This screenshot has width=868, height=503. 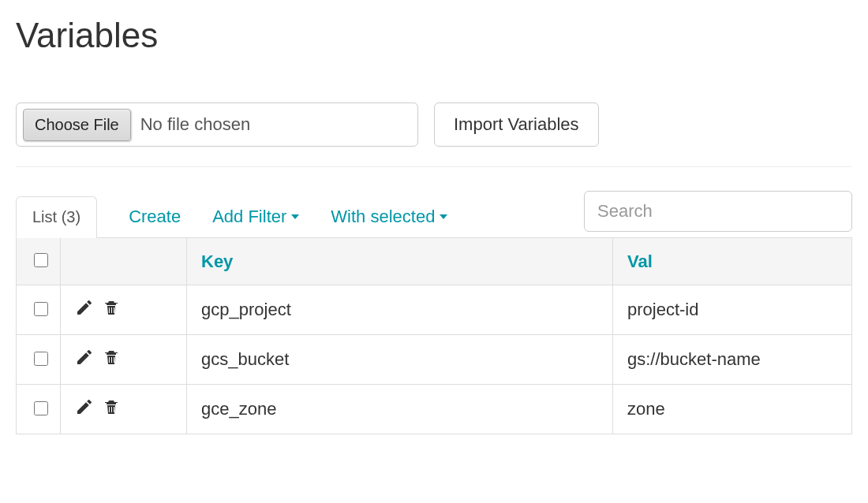 What do you see at coordinates (732, 360) in the screenshot?
I see `cell-val: gs://bucket-name` at bounding box center [732, 360].